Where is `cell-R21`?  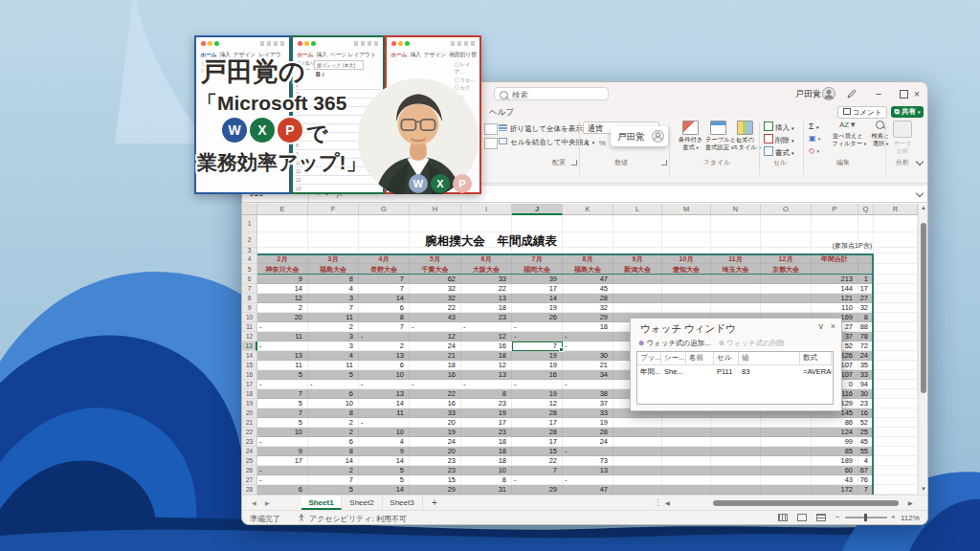
cell-R21 is located at coordinates (896, 423).